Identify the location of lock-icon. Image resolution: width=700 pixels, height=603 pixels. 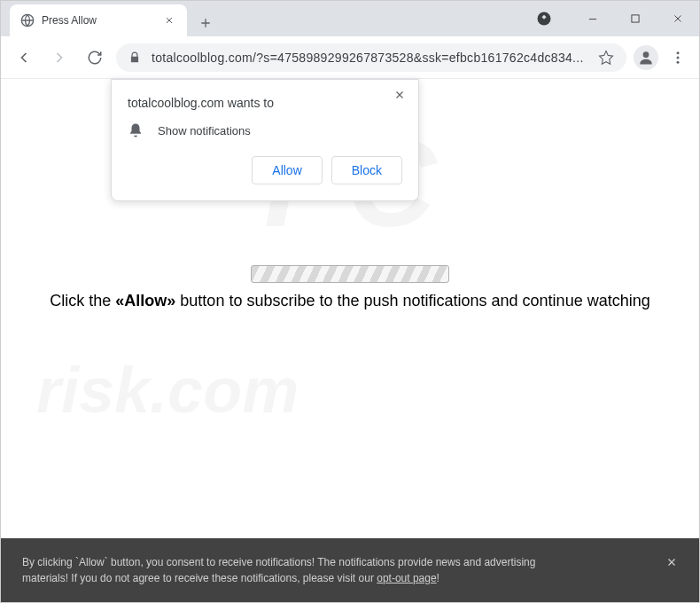
(136, 58).